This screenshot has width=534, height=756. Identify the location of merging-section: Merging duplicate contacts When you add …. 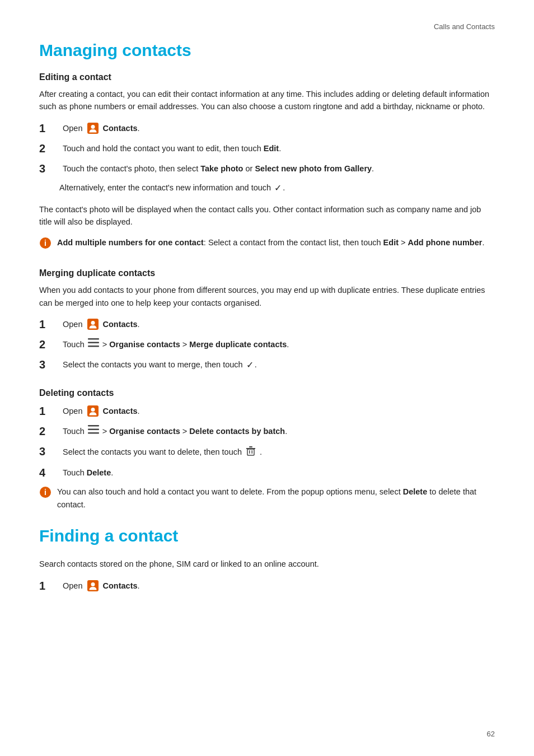
(267, 320).